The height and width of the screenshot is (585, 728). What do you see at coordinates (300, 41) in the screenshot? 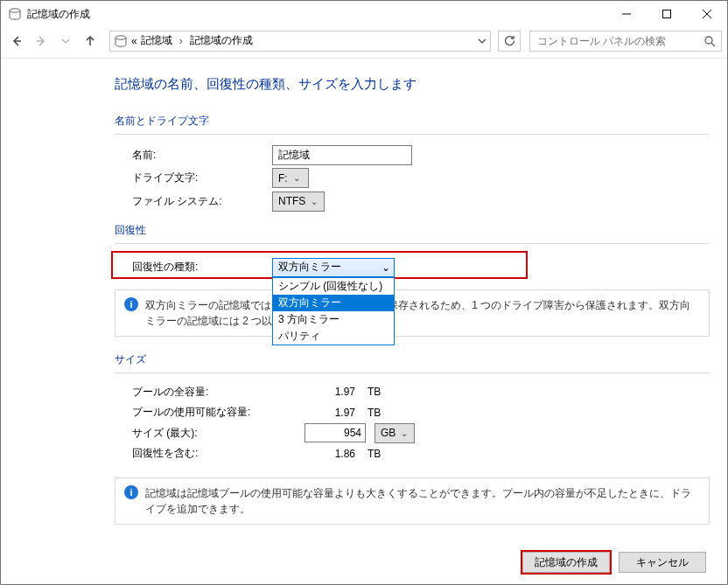
I see `address-bar: « 記憶域 › 記憶域の作成` at bounding box center [300, 41].